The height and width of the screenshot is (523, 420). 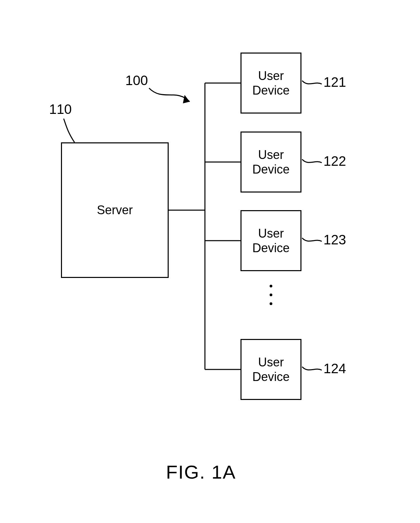 I want to click on user-device-label-2: User Device, so click(x=271, y=162).